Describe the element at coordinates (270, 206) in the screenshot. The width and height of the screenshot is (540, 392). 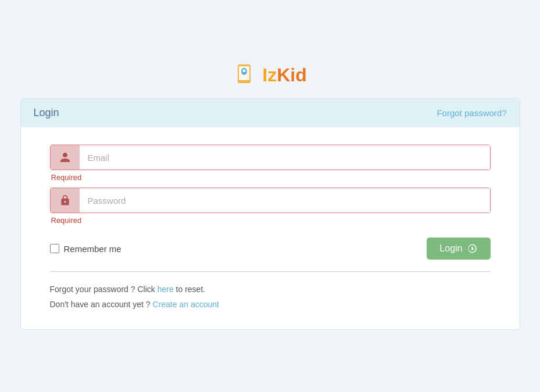
I see `password-input-group: Required` at that location.